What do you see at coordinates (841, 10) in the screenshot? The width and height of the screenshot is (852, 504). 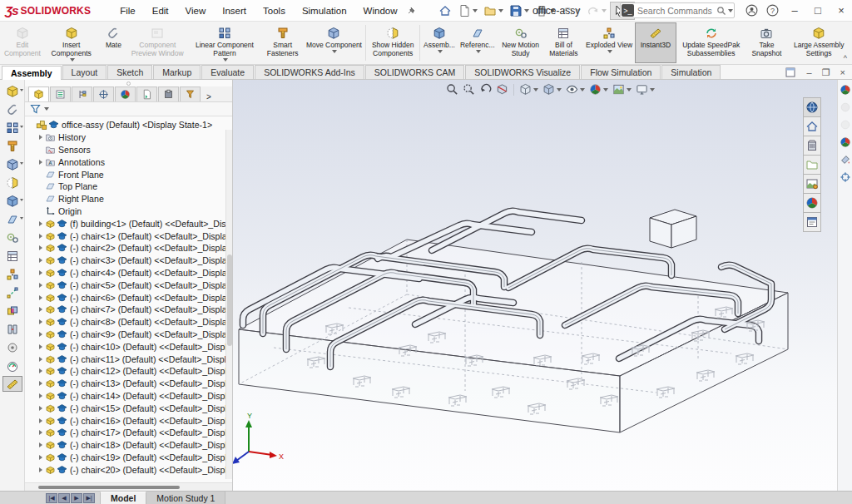 I see `close-button: ×` at bounding box center [841, 10].